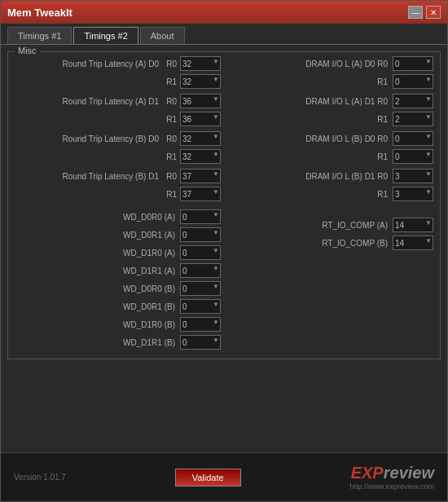 This screenshot has width=448, height=502. Describe the element at coordinates (331, 139) in the screenshot. I see `dram-b-d0-r0-row: DRAM I/O L (B) D0 R0 0` at that location.